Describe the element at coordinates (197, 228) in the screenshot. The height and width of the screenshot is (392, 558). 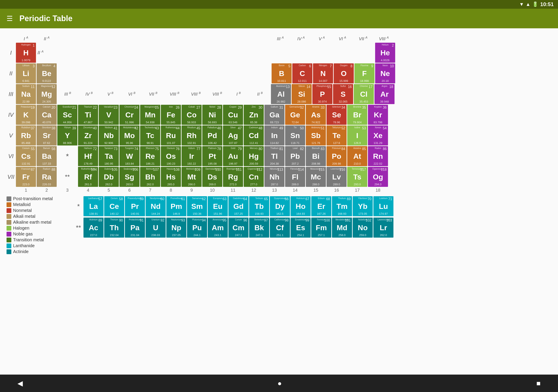
I see `element-Pu: 94 Plutonium Pu 244.1` at that location.